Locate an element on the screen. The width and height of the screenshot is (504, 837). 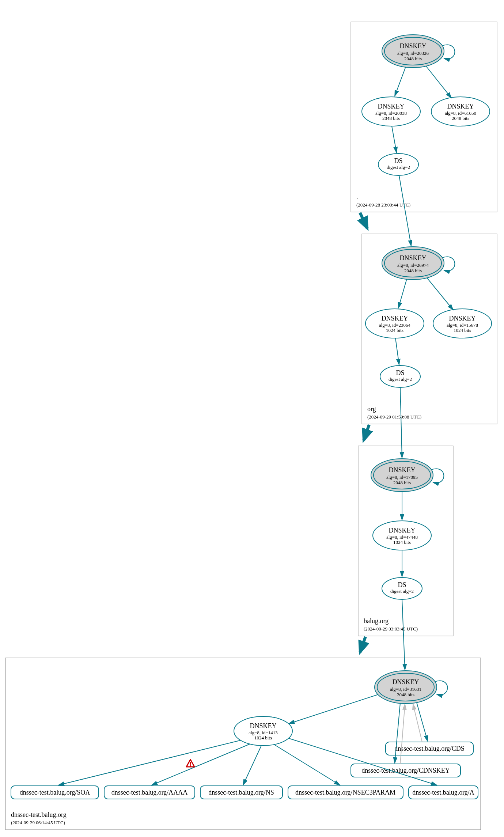
edge-org-ds-balug-ksk is located at coordinates (401, 423).